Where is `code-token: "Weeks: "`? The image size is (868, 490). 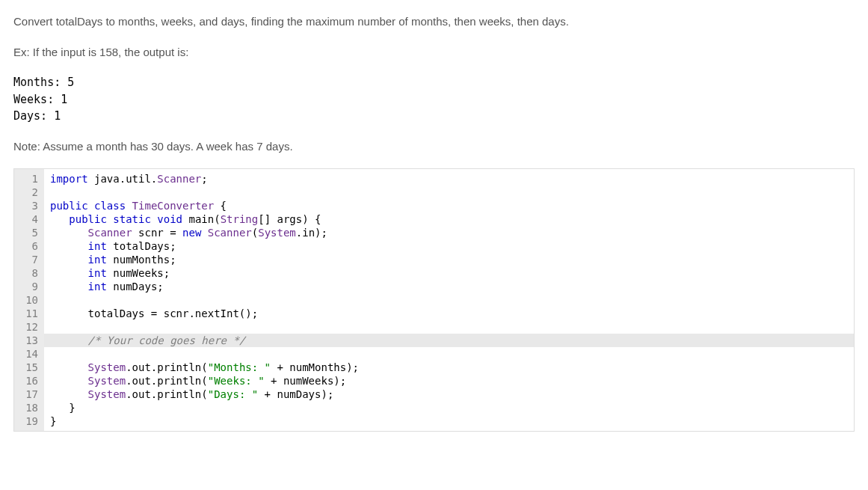 code-token: "Weeks: " is located at coordinates (236, 381).